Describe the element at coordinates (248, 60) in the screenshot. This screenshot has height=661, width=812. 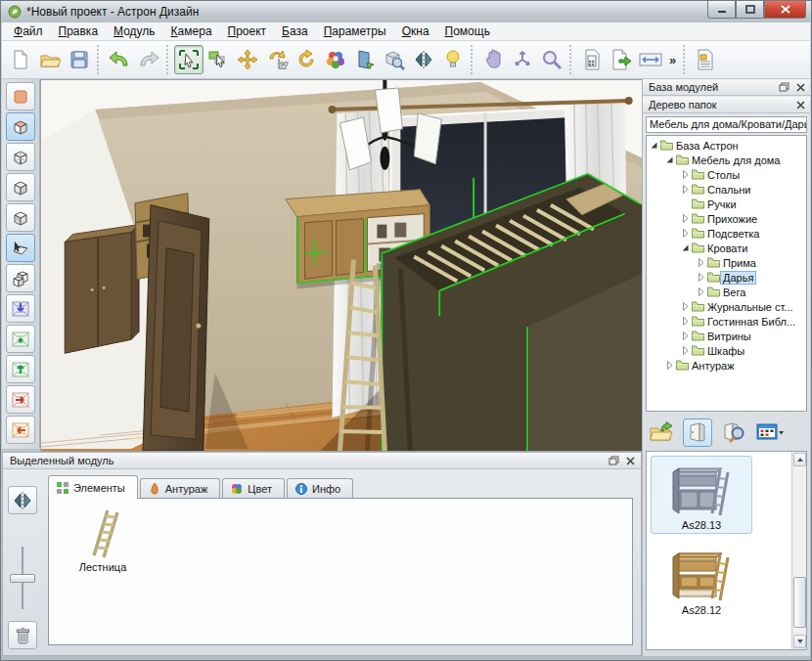
I see `move-module-button` at that location.